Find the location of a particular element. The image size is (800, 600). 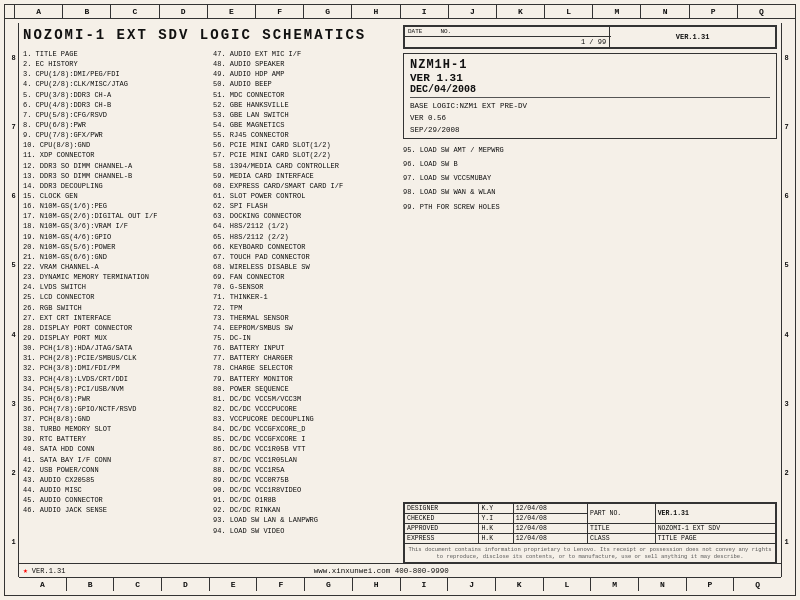

toc-item: 81. DC/DC VCC5M/VCC3M is located at coordinates (304, 399).